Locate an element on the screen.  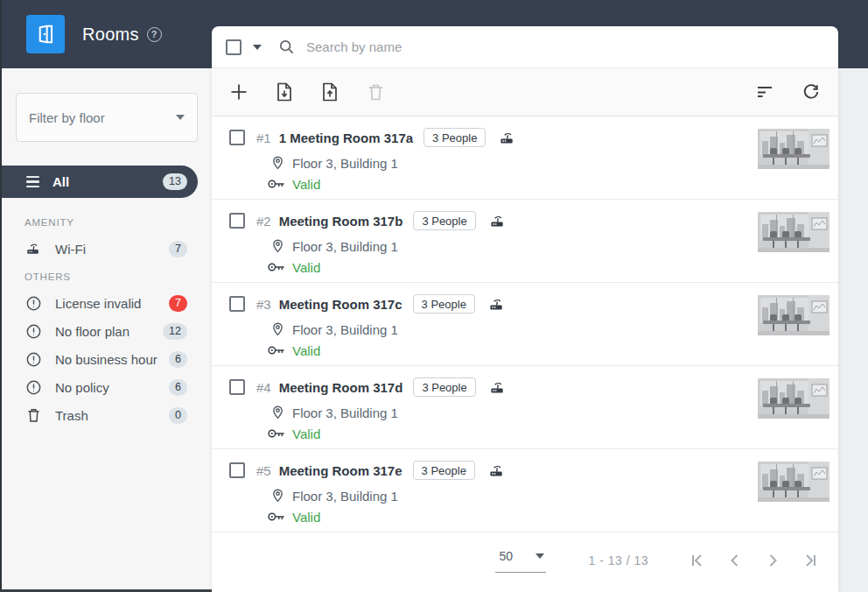
add-room-button is located at coordinates (239, 92).